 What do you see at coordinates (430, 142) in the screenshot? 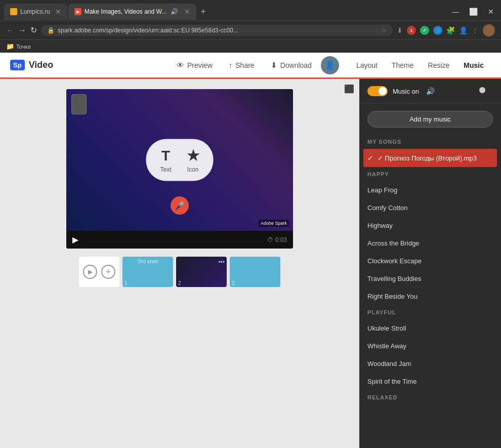
I see `my-songs-header: MY SONGS` at bounding box center [430, 142].